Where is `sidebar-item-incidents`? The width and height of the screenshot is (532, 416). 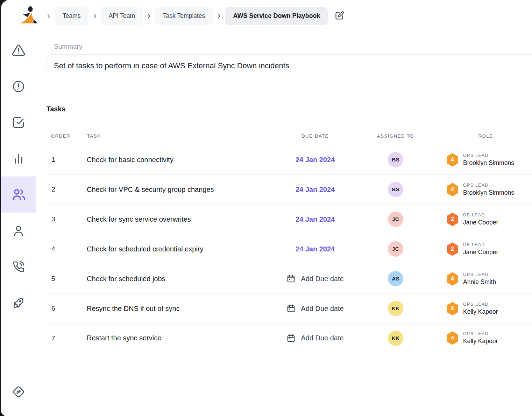 sidebar-item-incidents is located at coordinates (19, 50).